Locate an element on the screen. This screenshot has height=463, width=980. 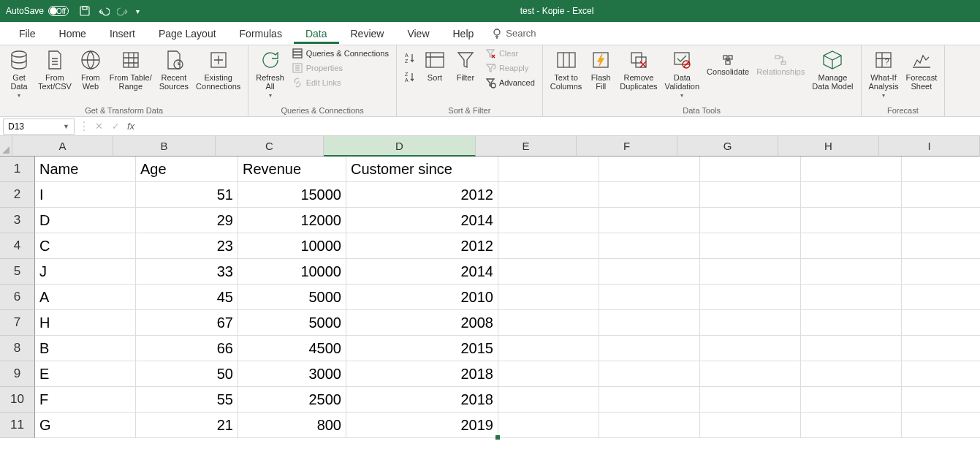
row-header-8: 8 is located at coordinates (18, 348).